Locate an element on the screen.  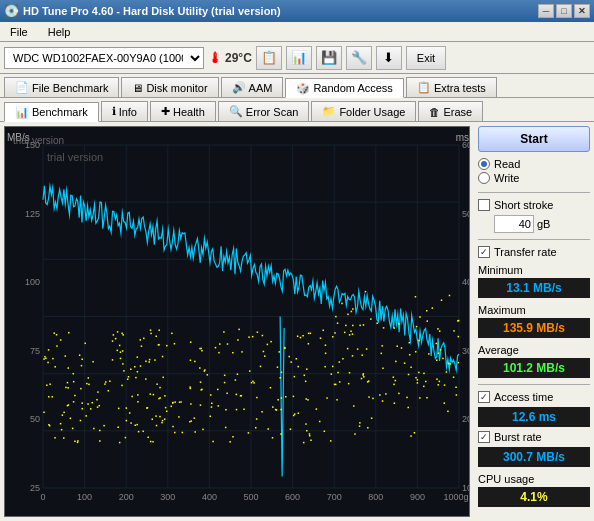
write-label: Write is located at coordinates (506, 178).